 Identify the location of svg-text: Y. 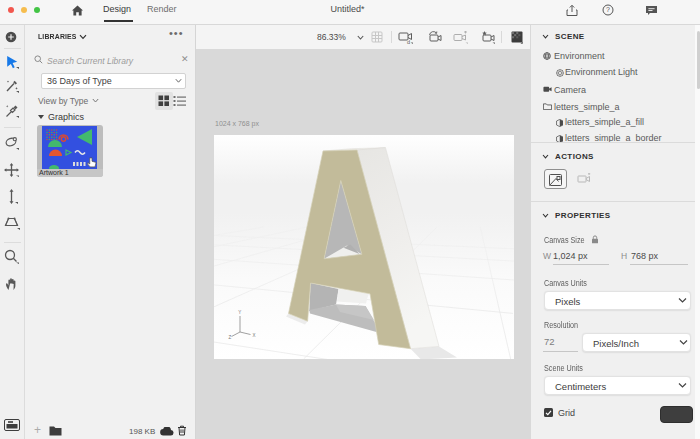
(240, 312).